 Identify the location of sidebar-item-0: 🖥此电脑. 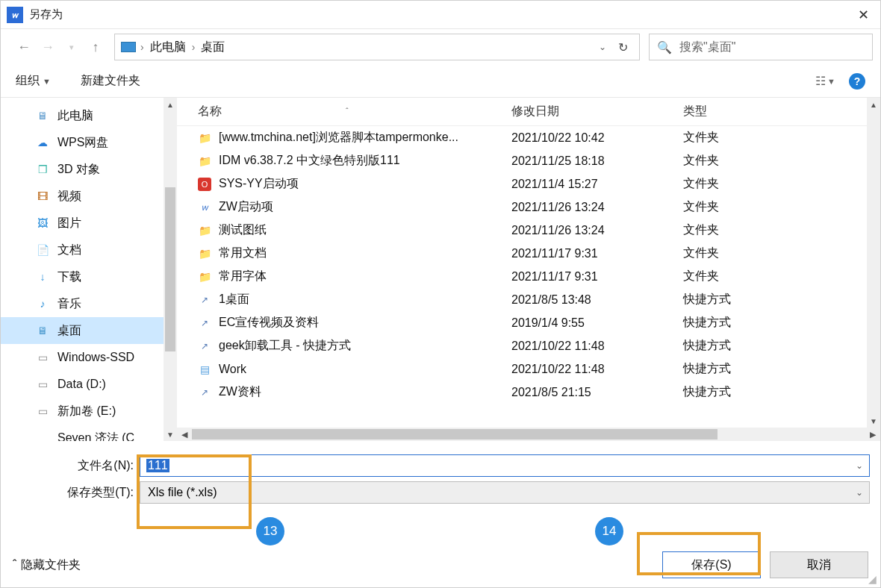
(89, 116).